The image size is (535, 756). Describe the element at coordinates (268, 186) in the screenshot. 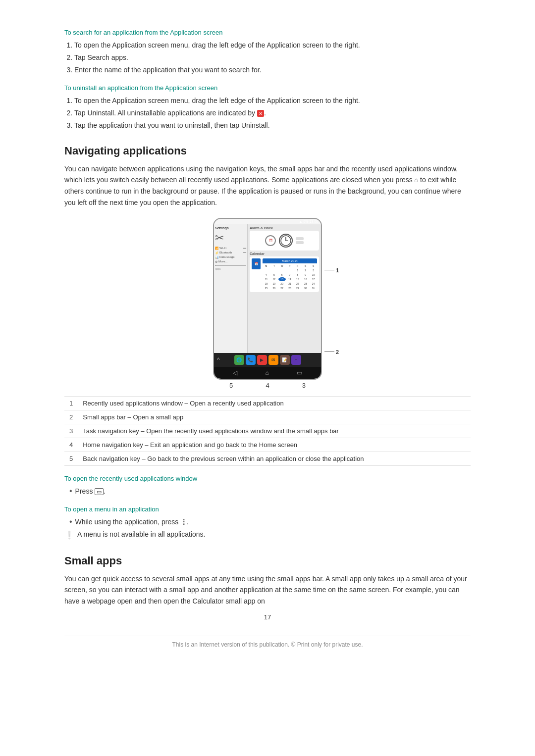

I see `nav-body-text: You can navigate between applications us…` at that location.